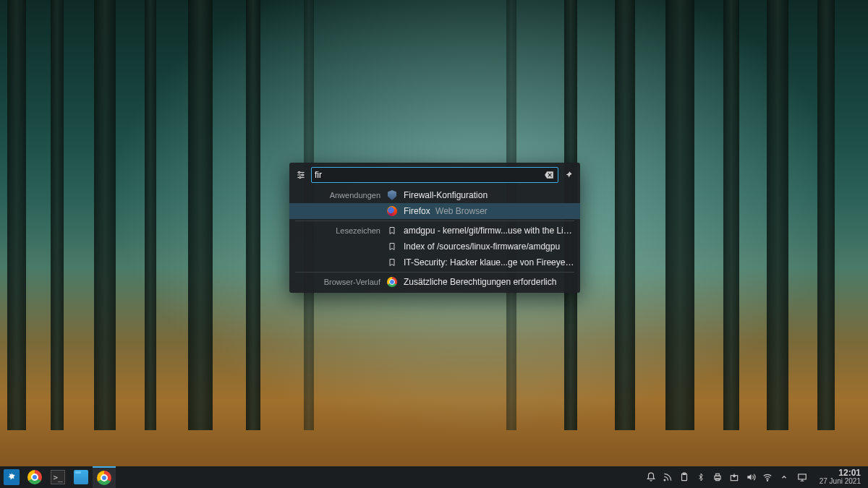 Image resolution: width=868 pixels, height=488 pixels. Describe the element at coordinates (392, 211) in the screenshot. I see `firefox-icon` at that location.